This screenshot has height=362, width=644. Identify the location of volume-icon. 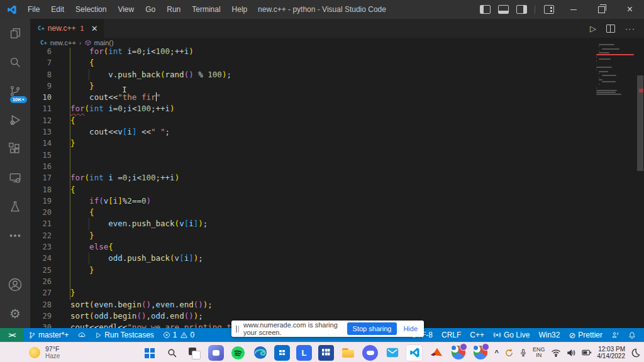
(571, 353).